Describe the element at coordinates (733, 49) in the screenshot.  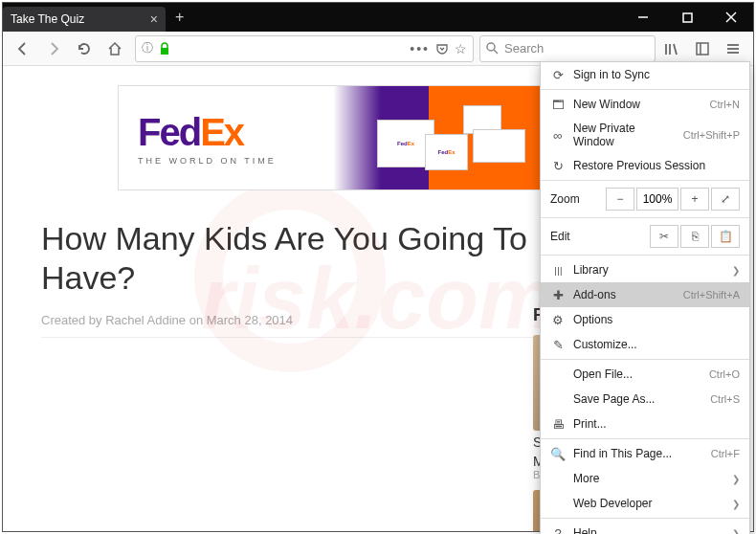
I see `menu-button` at that location.